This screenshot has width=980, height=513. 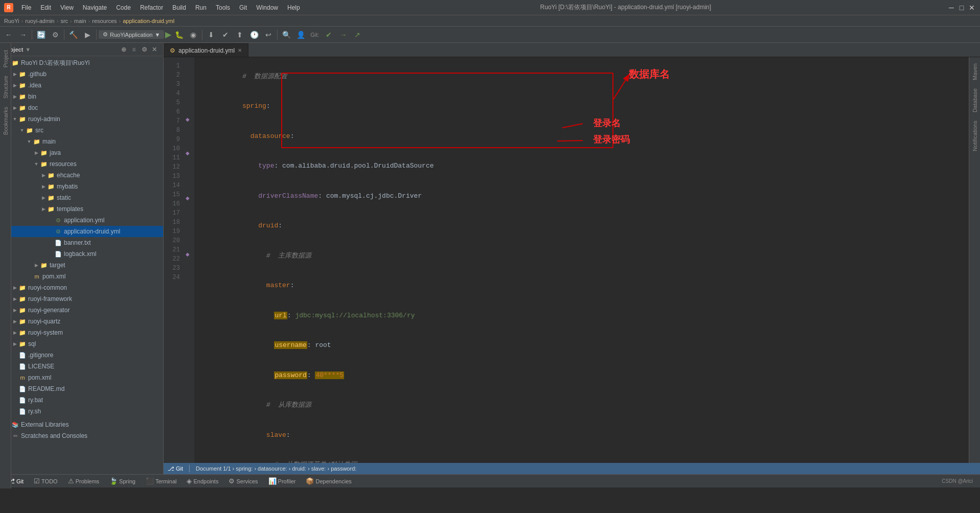 What do you see at coordinates (67, 8) in the screenshot?
I see `menu-view: View` at bounding box center [67, 8].